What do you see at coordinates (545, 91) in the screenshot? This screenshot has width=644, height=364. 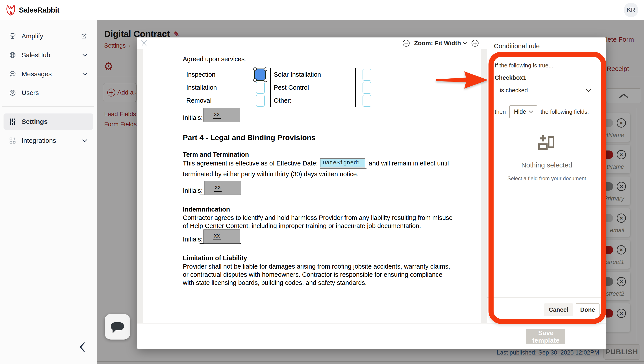 I see `operator-select: is checked` at bounding box center [545, 91].